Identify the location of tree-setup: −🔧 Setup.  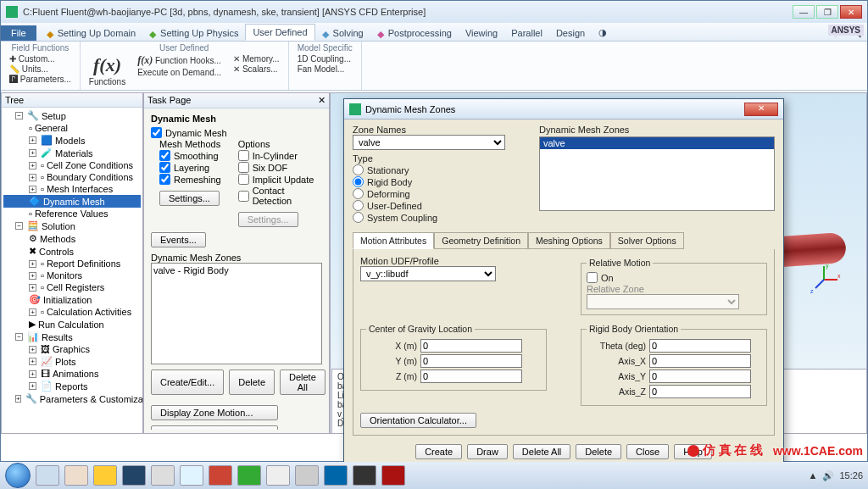
(72, 115).